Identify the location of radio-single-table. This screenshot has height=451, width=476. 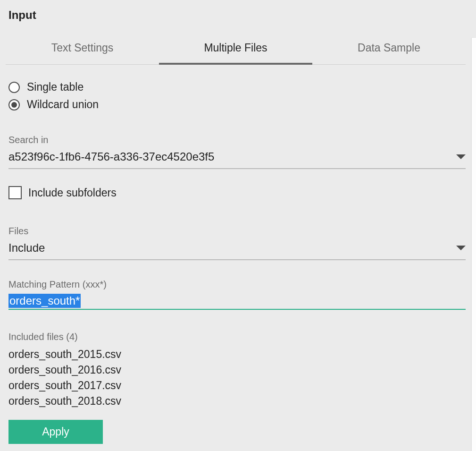
(14, 87).